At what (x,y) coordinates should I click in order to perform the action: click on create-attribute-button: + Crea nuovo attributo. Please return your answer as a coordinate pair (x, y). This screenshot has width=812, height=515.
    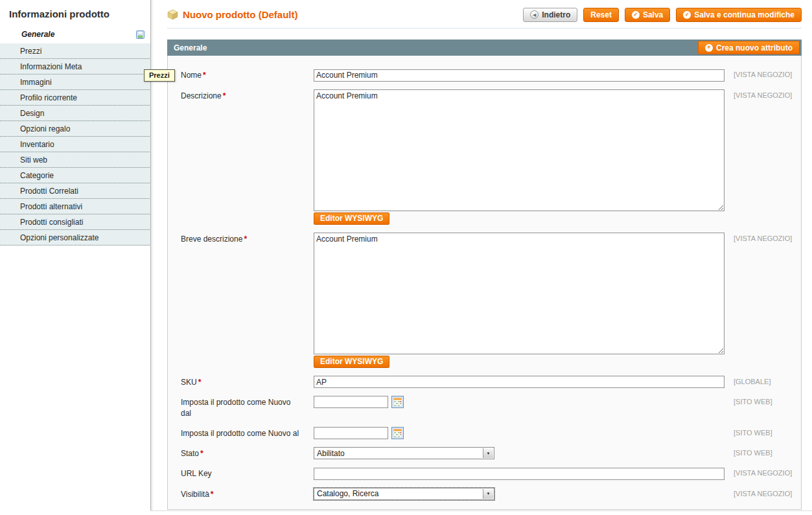
    Looking at the image, I should click on (749, 48).